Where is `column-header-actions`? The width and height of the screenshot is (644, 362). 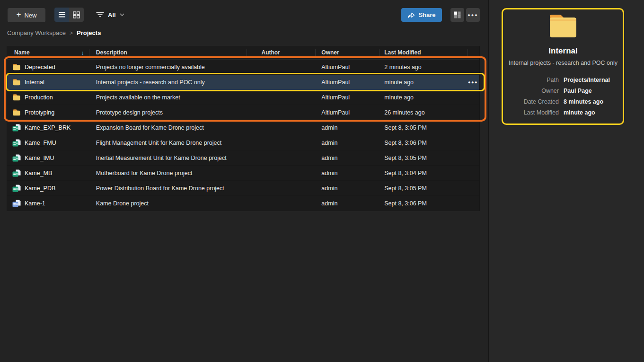
column-header-actions is located at coordinates (474, 53).